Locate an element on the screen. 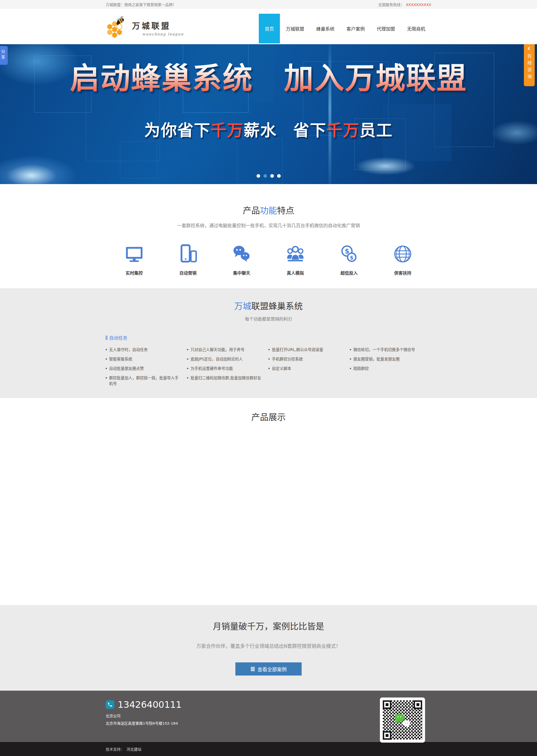 This screenshot has width=537, height=756. list-item: 无人值守时，自动任务 is located at coordinates (143, 350).